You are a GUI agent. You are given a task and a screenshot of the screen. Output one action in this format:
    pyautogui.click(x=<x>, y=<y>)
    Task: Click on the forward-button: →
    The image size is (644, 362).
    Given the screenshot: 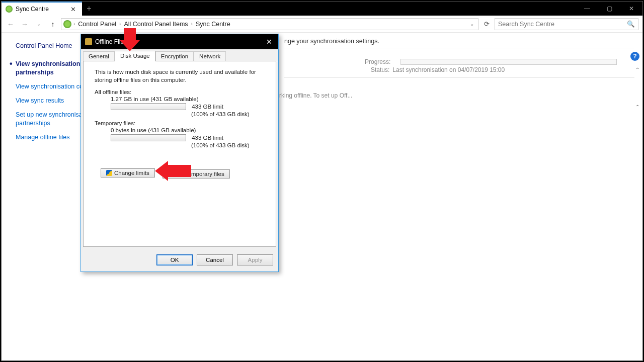 What is the action you would take?
    pyautogui.click(x=25, y=24)
    